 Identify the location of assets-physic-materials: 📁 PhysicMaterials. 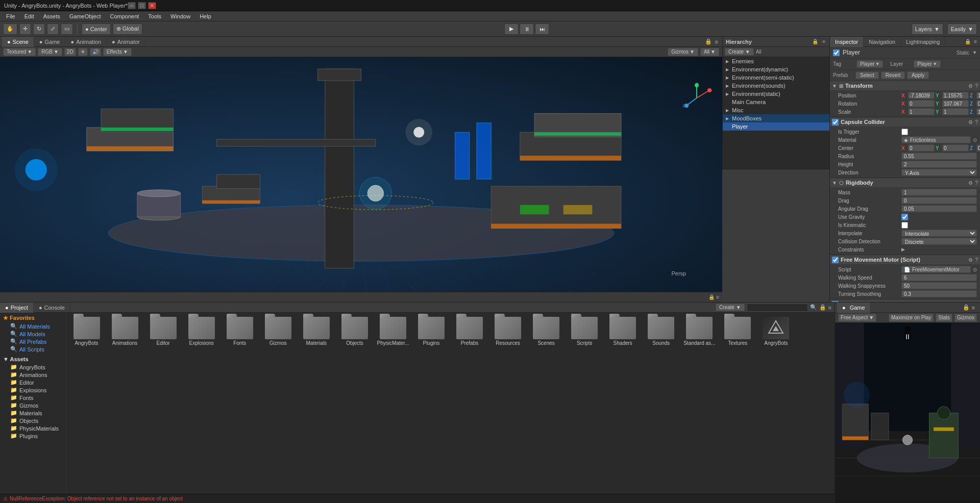
(33, 429).